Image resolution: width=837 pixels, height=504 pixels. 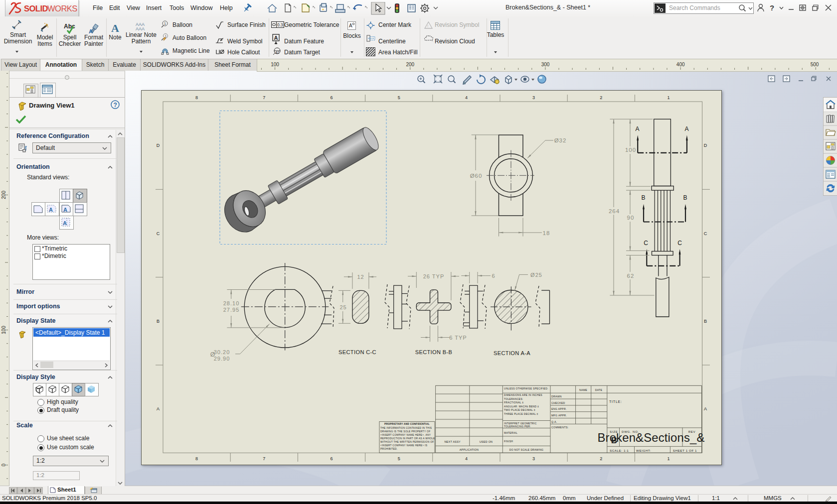 I want to click on svg-text:THE INFORMATION CONTAINED IN T: THE INFORMATION CONTAINED IN THIS, so click(x=406, y=428).